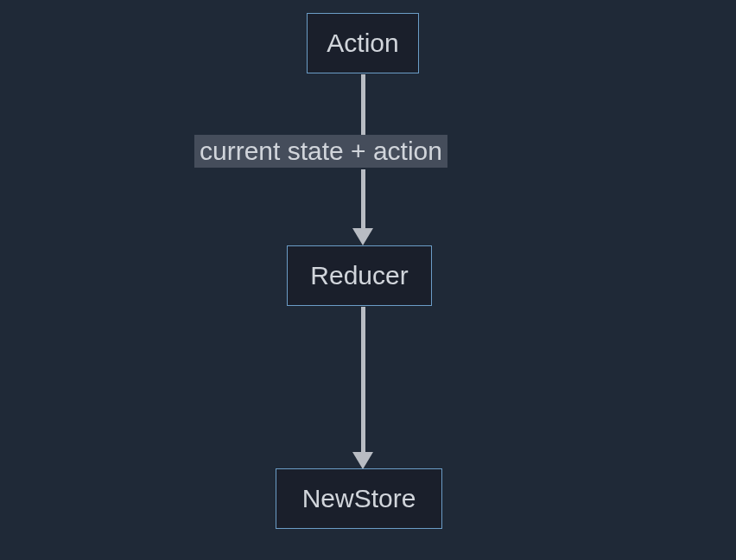  I want to click on node-action-label: Action, so click(363, 43).